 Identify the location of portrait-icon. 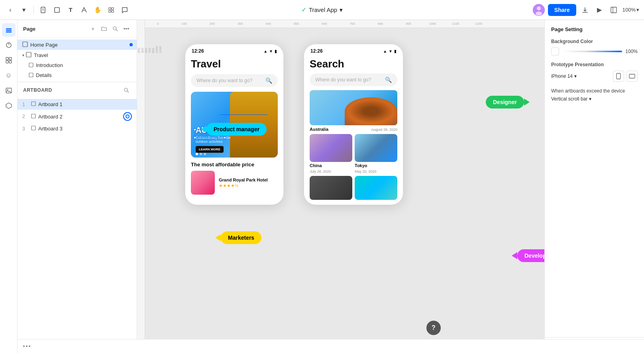
(618, 76).